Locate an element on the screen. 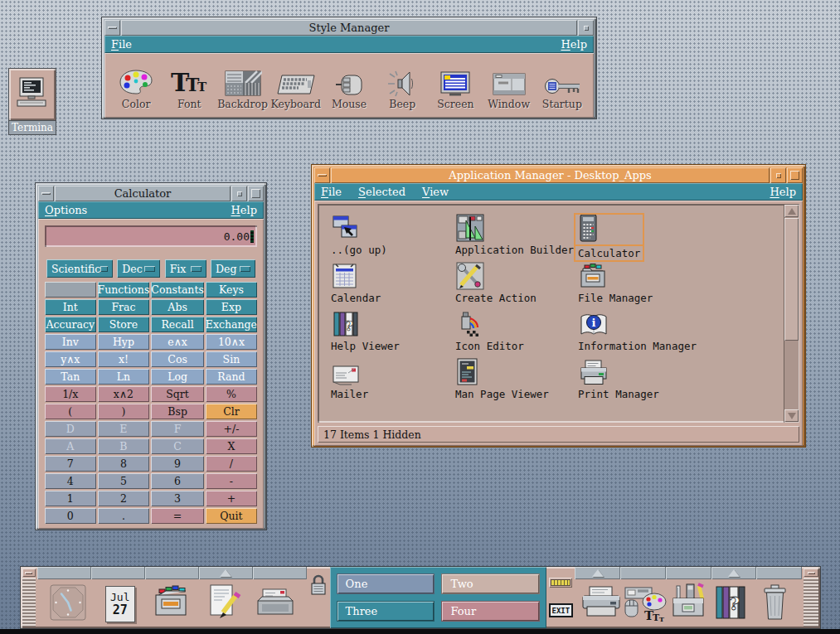 The width and height of the screenshot is (840, 634). style-manager-item-keyboard: Keyboard is located at coordinates (296, 85).